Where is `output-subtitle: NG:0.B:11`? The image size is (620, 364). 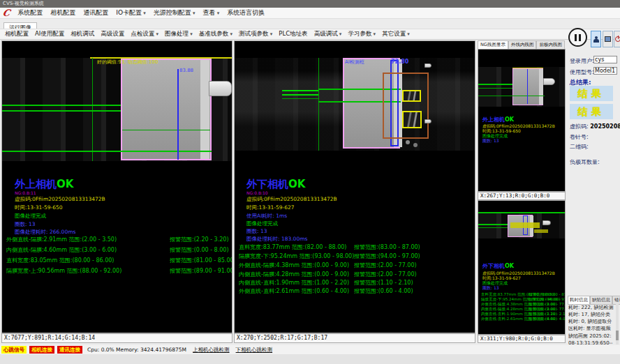 output-subtitle: NG:0.B:11 is located at coordinates (25, 192).